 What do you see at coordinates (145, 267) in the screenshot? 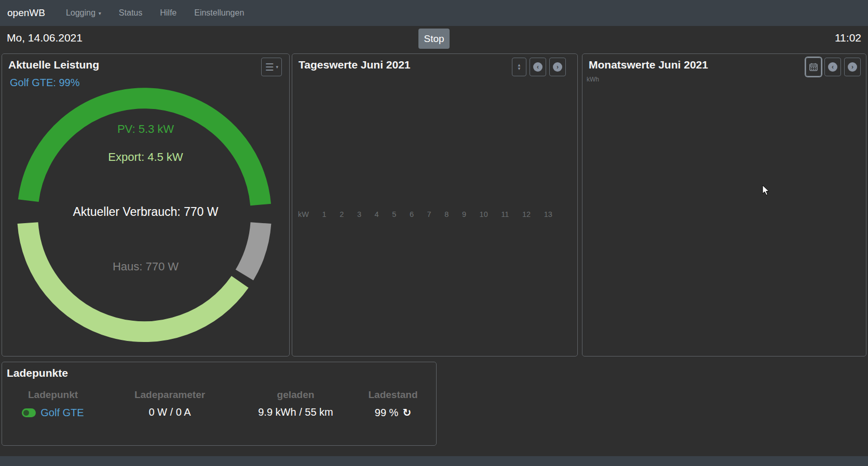
I see `gauge-haus-label: Haus: 770 W` at bounding box center [145, 267].